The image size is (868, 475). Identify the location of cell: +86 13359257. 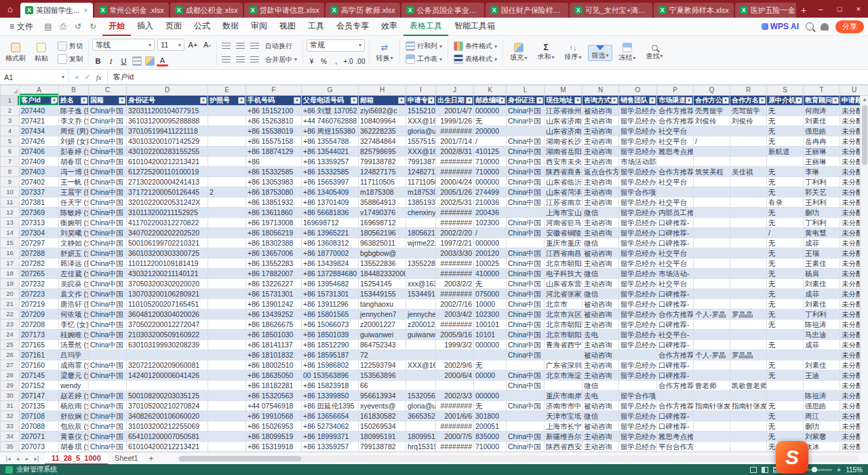
(330, 446).